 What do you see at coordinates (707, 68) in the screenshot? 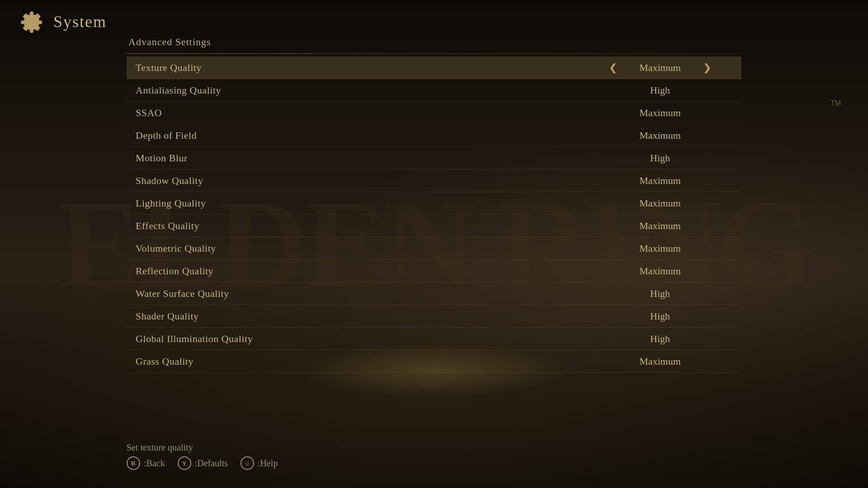
I see `arrow-right-button: ❯` at bounding box center [707, 68].